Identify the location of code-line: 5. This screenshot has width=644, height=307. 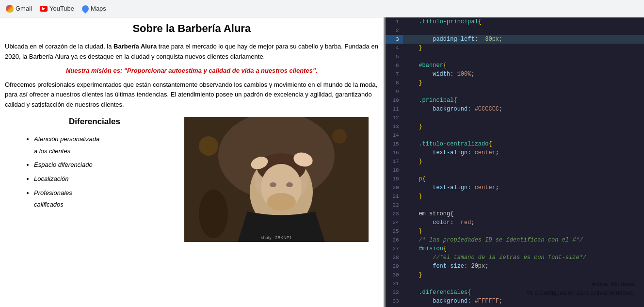
(515, 57).